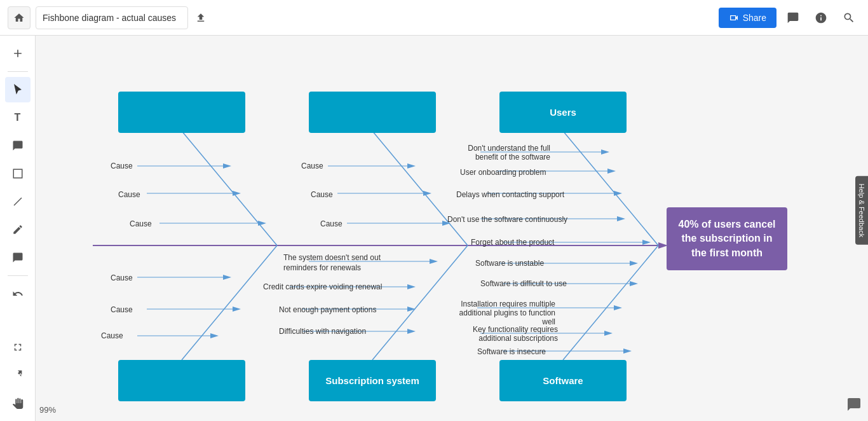  What do you see at coordinates (201, 18) in the screenshot?
I see `upload-button` at bounding box center [201, 18].